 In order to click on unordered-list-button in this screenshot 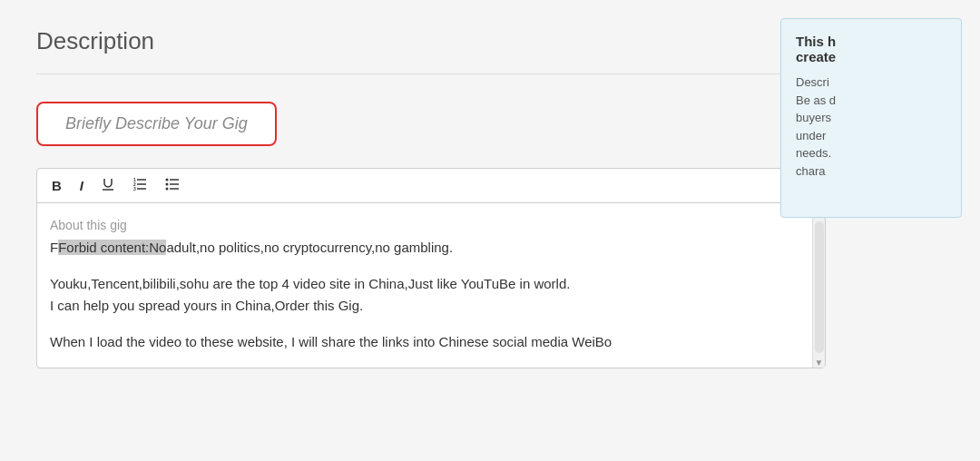, I will do `click(172, 185)`.